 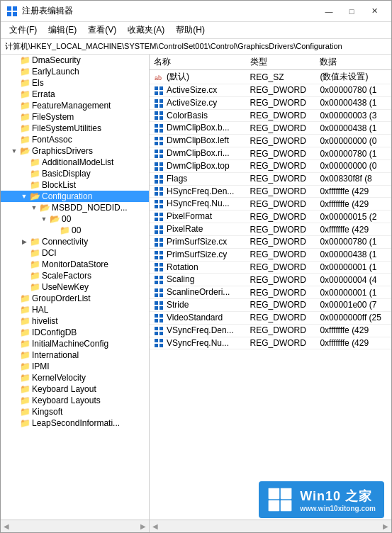 What do you see at coordinates (146, 30) in the screenshot?
I see `menu-favorites: 收藏夹(A)` at bounding box center [146, 30].